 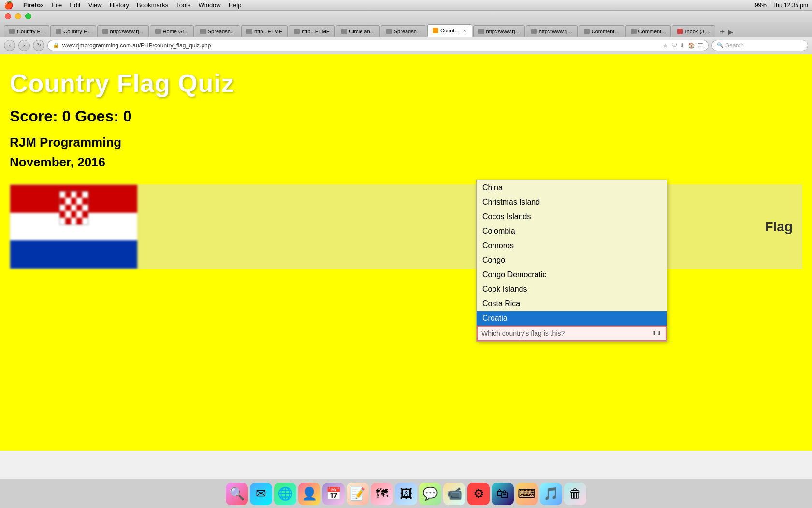 What do you see at coordinates (56, 45) in the screenshot?
I see `lock-icon: 🔒` at bounding box center [56, 45].